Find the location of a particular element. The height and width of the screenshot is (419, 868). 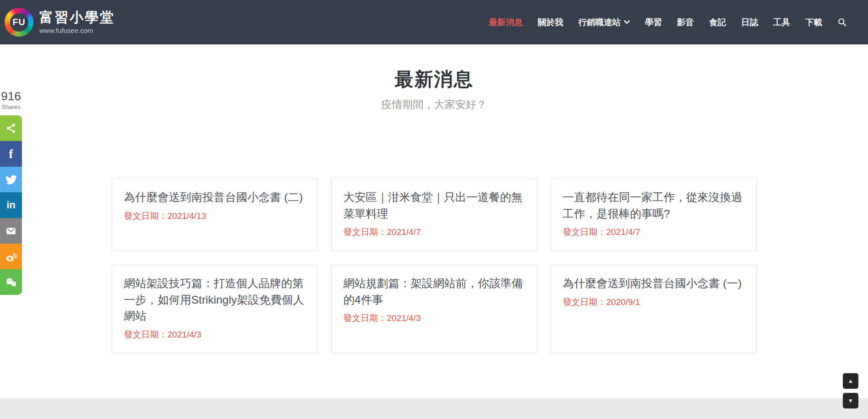

search-icon is located at coordinates (842, 22).